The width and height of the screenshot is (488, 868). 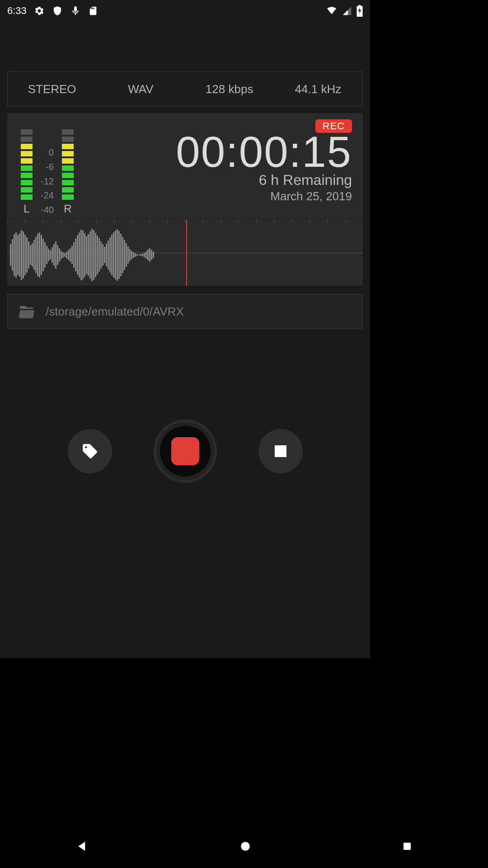 I want to click on record-pause-button, so click(x=185, y=451).